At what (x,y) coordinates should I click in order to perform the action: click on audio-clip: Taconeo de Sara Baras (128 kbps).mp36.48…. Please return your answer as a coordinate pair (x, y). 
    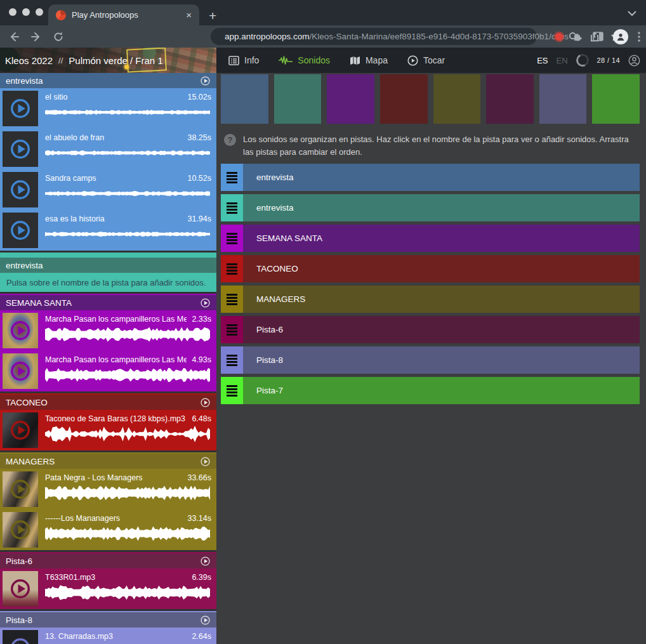
    Looking at the image, I should click on (108, 430).